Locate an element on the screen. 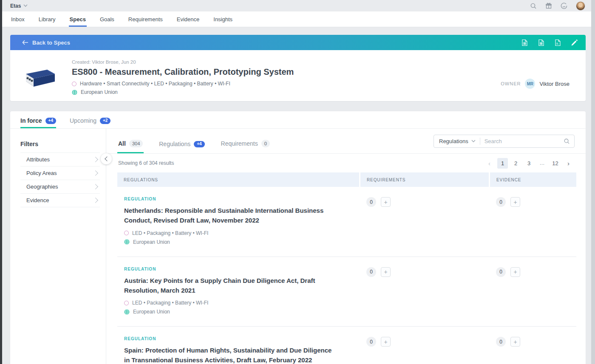  search-input is located at coordinates (524, 141).